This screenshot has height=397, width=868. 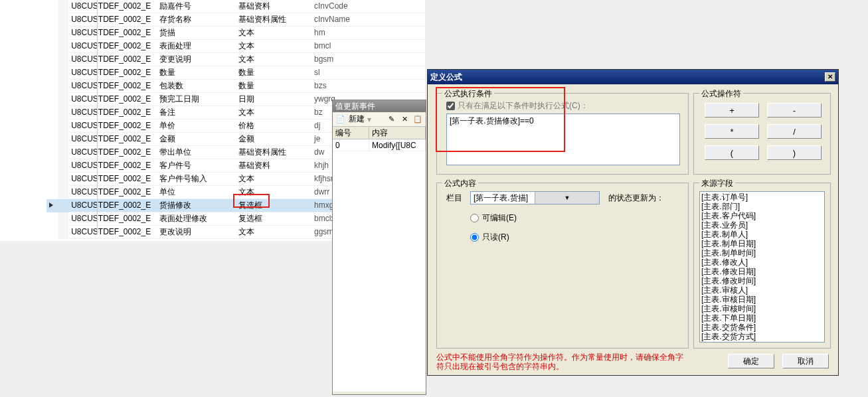 I want to click on cond-checkbox, so click(x=450, y=106).